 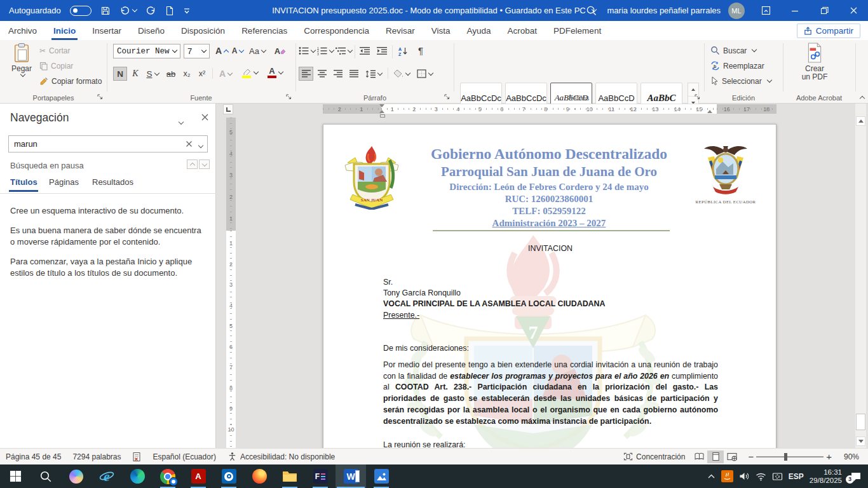 I want to click on taskbar-outlook-button, so click(x=229, y=477).